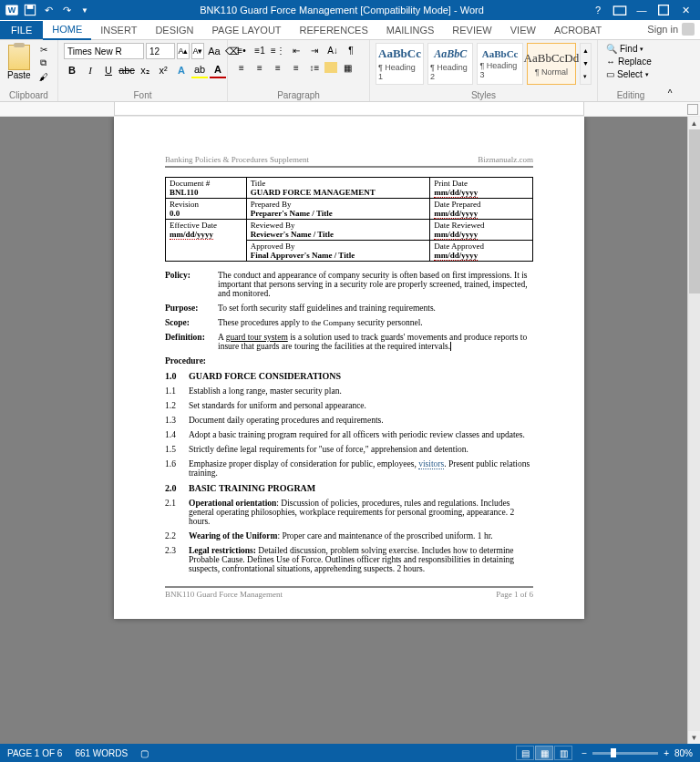 The width and height of the screenshot is (700, 762). What do you see at coordinates (663, 29) in the screenshot?
I see `sign-in-label: Sign in` at bounding box center [663, 29].